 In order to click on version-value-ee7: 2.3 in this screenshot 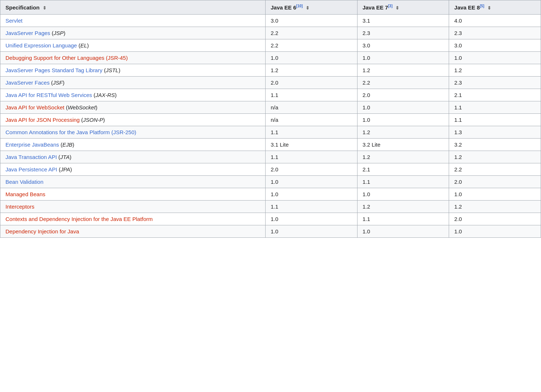, I will do `click(366, 33)`.